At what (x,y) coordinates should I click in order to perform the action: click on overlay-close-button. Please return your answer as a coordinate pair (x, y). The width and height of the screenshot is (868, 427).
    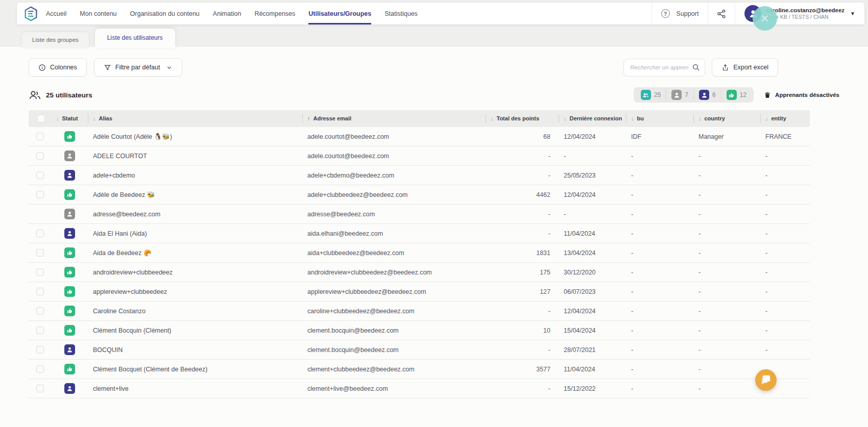
    Looking at the image, I should click on (765, 18).